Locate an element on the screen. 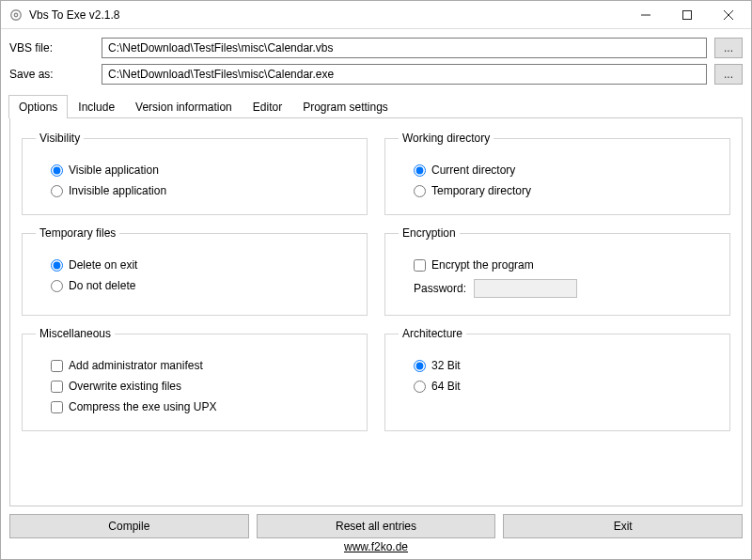 This screenshot has height=560, width=752. checkbox-admin-manifest: Add administrator manifest is located at coordinates (195, 366).